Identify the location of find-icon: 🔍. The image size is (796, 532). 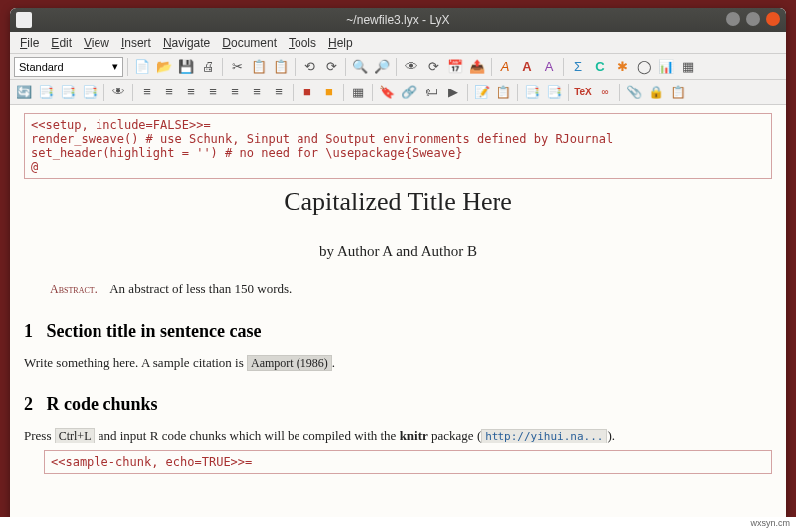
(360, 67).